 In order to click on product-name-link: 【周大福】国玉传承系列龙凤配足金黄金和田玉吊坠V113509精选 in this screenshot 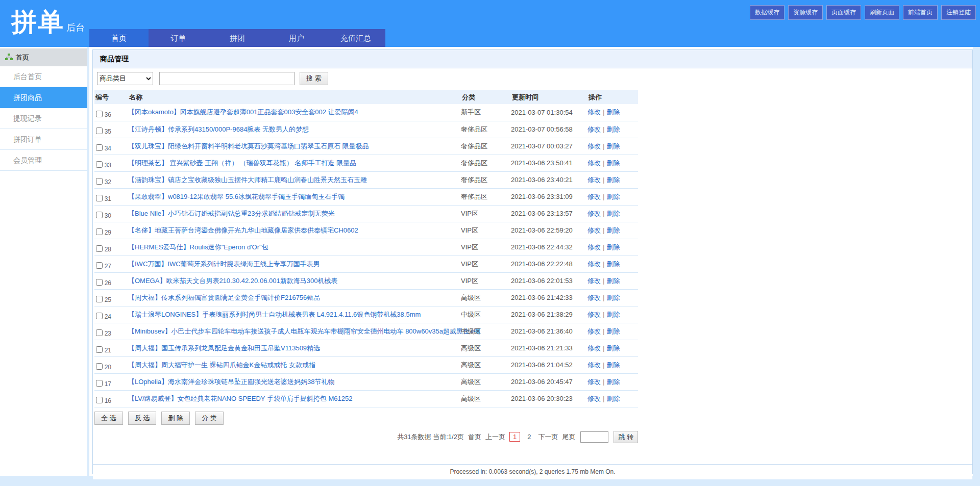, I will do `click(224, 348)`.